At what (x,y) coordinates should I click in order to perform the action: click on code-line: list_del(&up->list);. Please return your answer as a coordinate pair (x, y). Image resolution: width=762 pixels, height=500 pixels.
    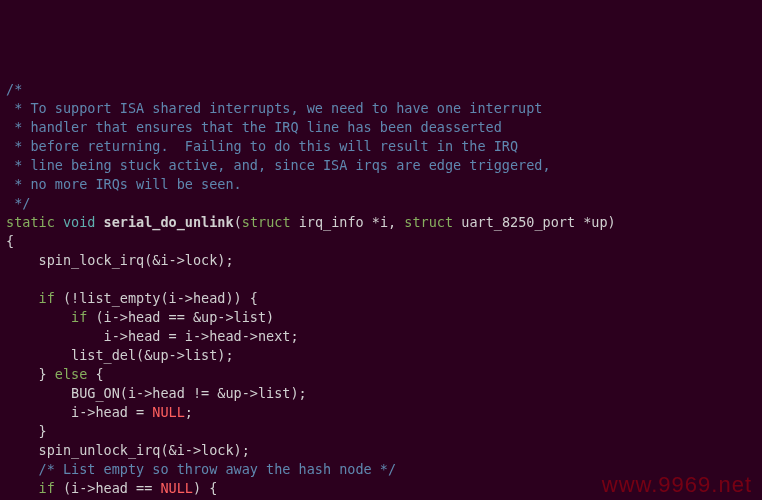
    Looking at the image, I should click on (120, 355).